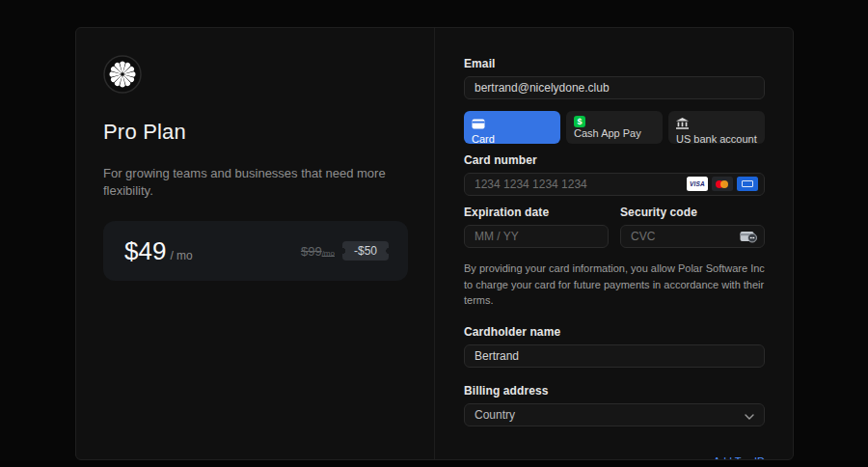  I want to click on card-brand-icons: VISA, so click(722, 183).